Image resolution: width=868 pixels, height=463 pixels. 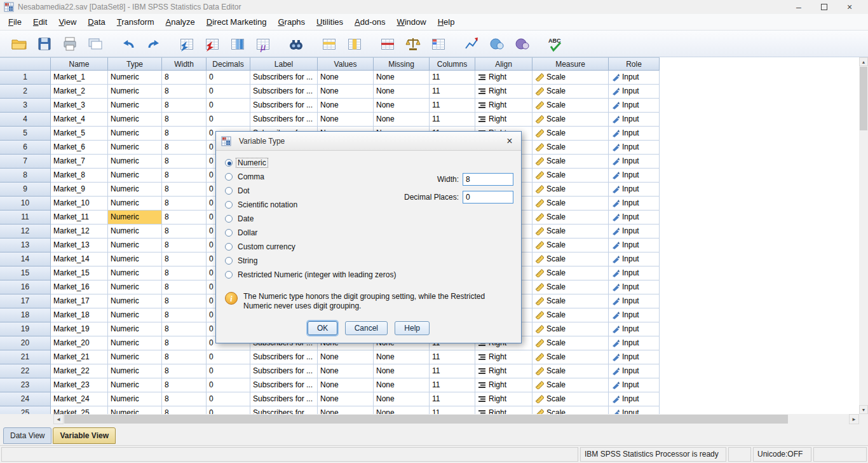 I want to click on cell-name: Market_16, so click(x=79, y=287).